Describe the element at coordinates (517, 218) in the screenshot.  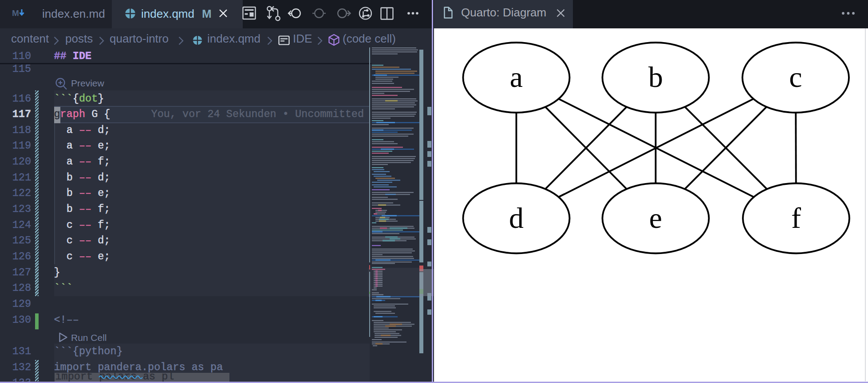
I see `svg-text: d` at that location.